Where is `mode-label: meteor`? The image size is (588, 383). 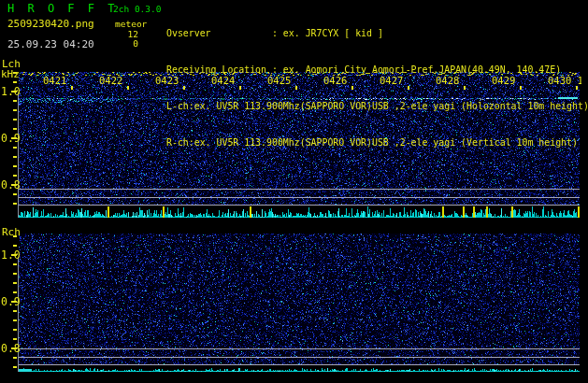
mode-label: meteor is located at coordinates (131, 24).